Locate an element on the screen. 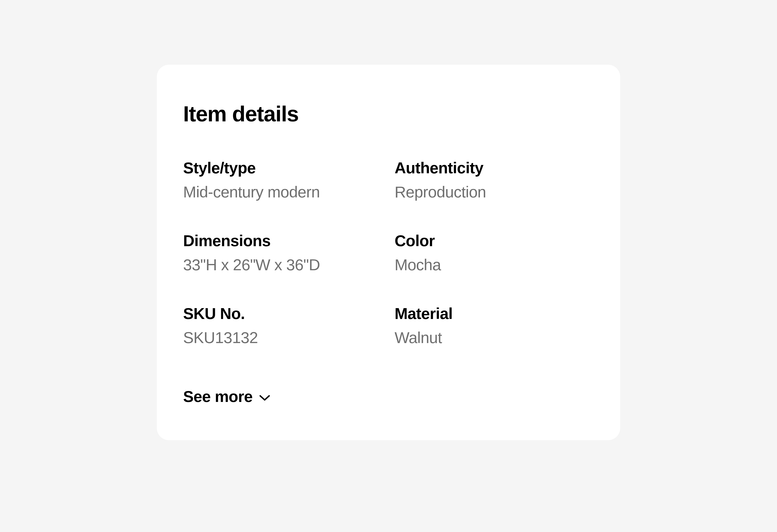 The height and width of the screenshot is (532, 777). detail-value: Walnut is located at coordinates (494, 338).